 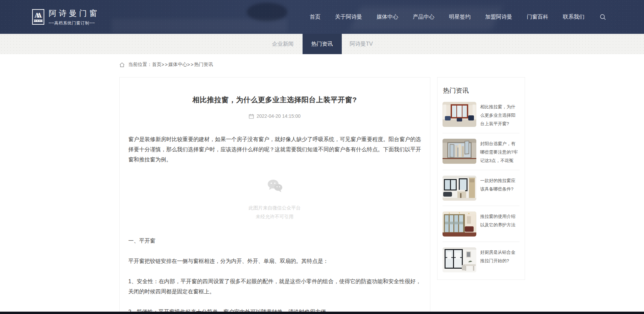 I want to click on breadcrumb: 当前位置： 首页 >> 媒体中心 >> 热门资讯, so click(x=322, y=65).